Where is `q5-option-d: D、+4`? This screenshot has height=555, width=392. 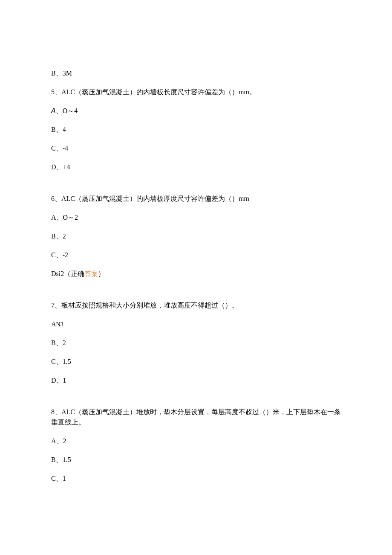 q5-option-d: D、+4 is located at coordinates (196, 167).